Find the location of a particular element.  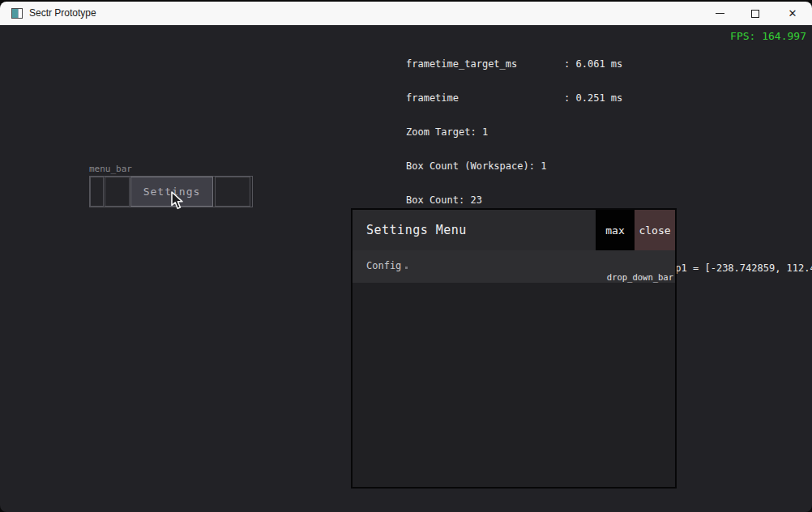

debug-line: Box Count (Workspace): 1 is located at coordinates (609, 166).